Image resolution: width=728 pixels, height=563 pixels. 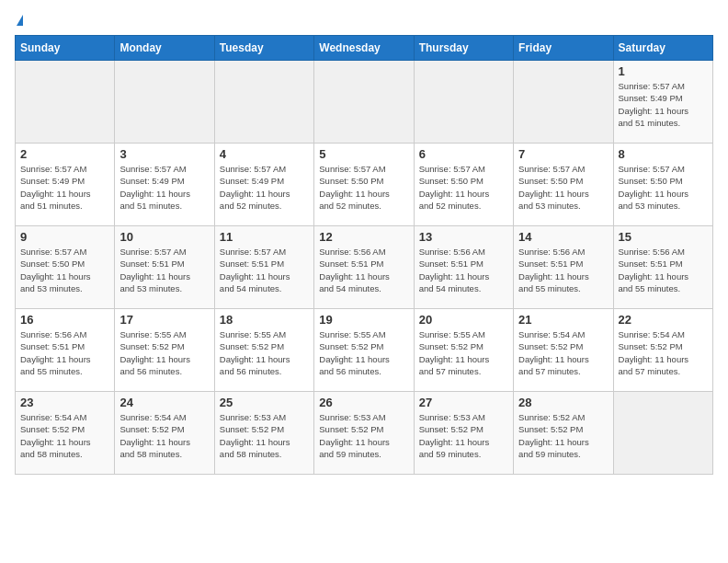 I want to click on day-cell: 14Sunrise: 5:56 AM Sunset: 5:51 PM Dayli…, so click(x=563, y=268).